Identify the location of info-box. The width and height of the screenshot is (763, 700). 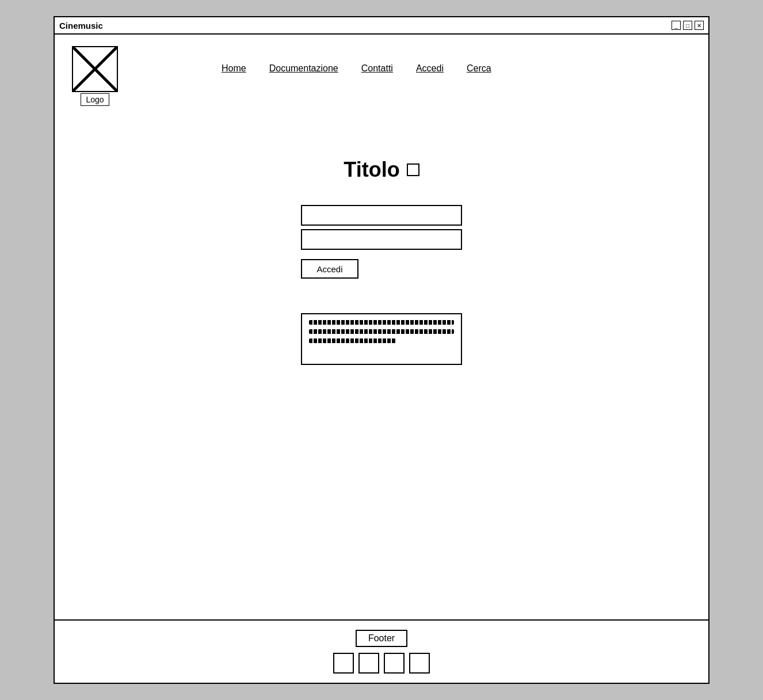
(381, 339).